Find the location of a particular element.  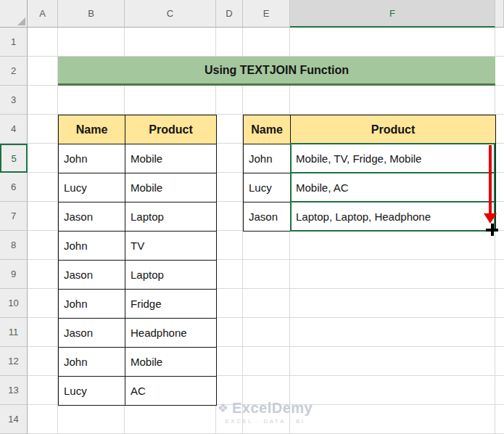

row-header-8: 8 is located at coordinates (14, 245).